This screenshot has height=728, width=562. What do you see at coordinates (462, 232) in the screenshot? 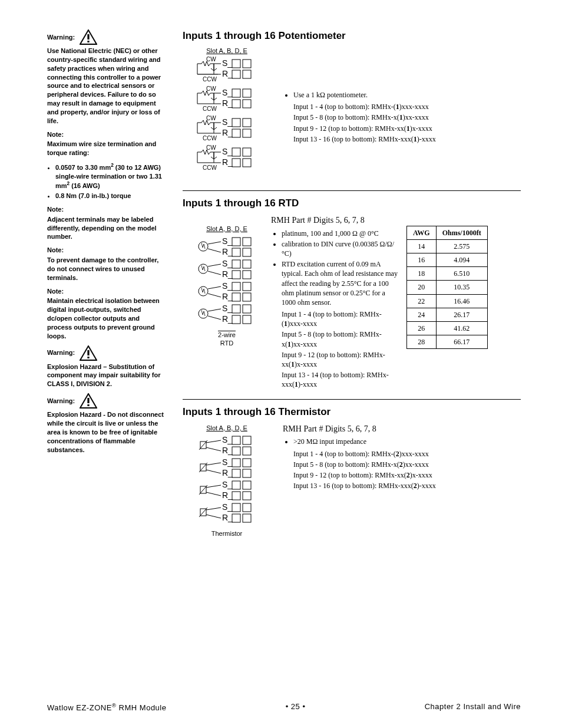
I see `table-header: Ohms/1000ft` at bounding box center [462, 232].